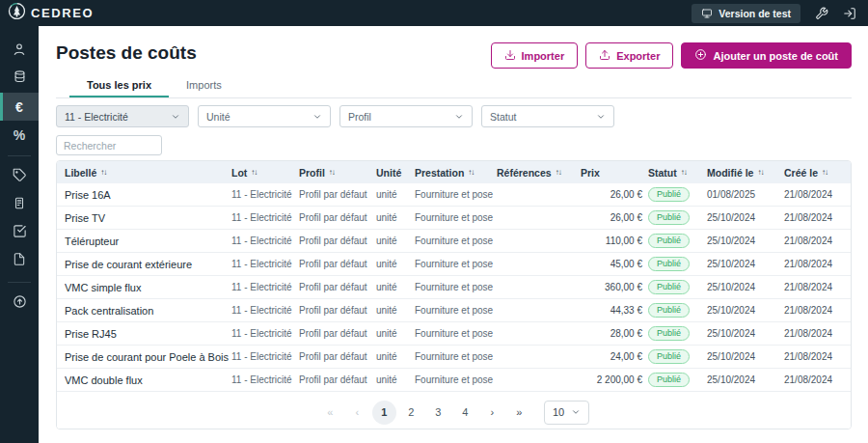  Describe the element at coordinates (453, 195) in the screenshot. I see `table-row: Prise 16A 11 - Electricité Profil par dé…` at that location.